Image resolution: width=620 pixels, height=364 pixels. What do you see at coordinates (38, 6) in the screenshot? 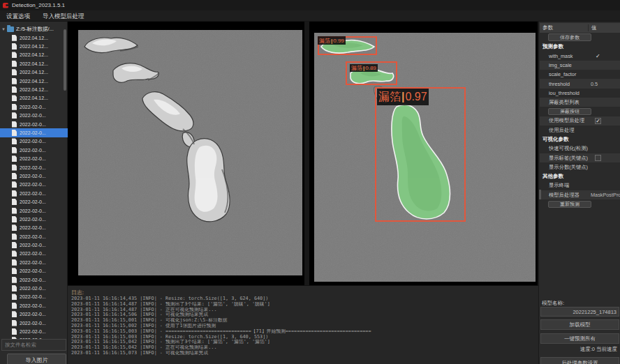
I see `window-title: Detection_2023.1.5.1` at bounding box center [38, 6].